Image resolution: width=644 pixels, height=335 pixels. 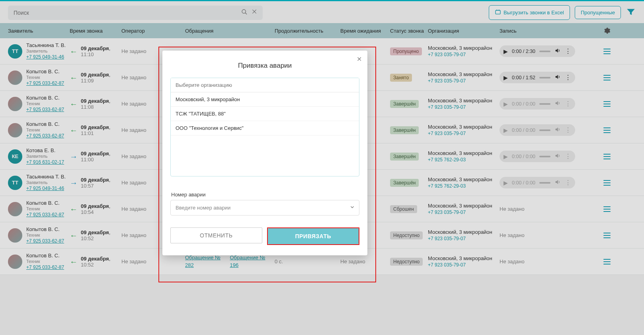 I want to click on col-duration: Продолжительность, so click(x=307, y=31).